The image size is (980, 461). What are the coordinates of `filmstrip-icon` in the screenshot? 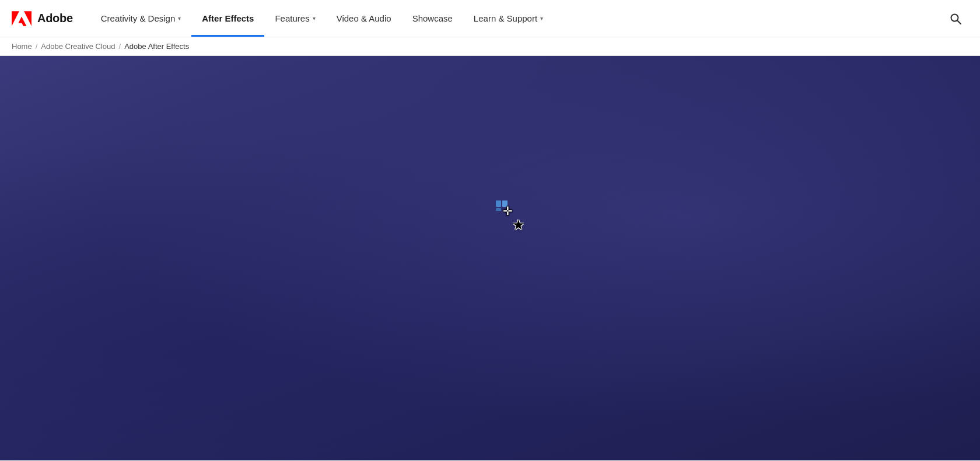 It's located at (502, 207).